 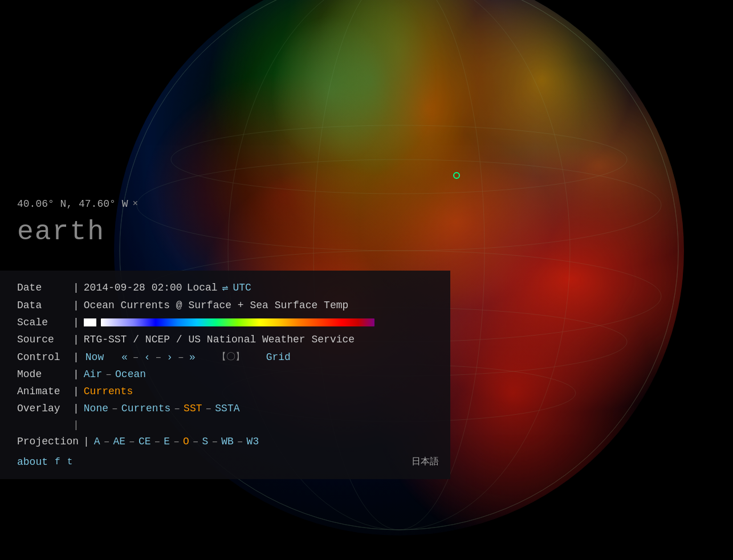 What do you see at coordinates (170, 357) in the screenshot?
I see `step-fwd-button: ›` at bounding box center [170, 357].